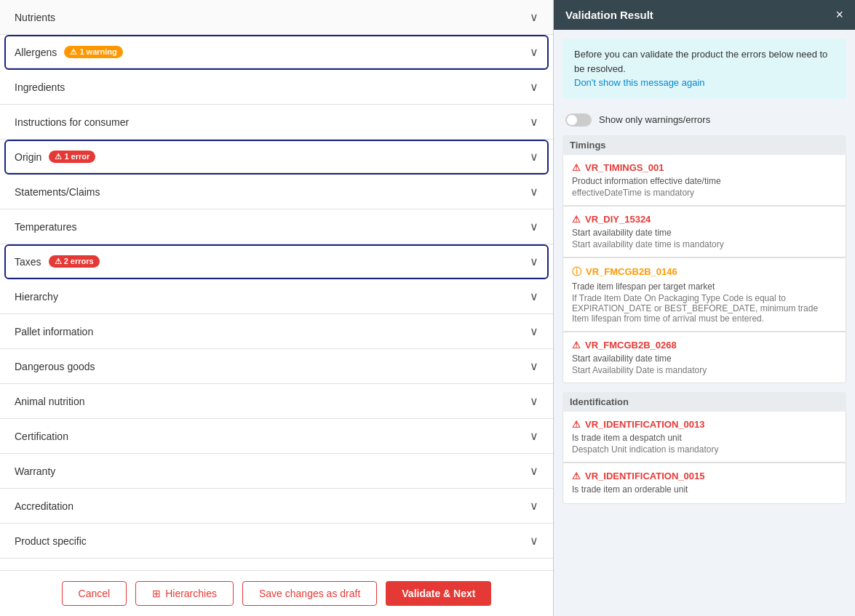  I want to click on validation-code: ⚠ VR_IDENTIFICATION_0015, so click(704, 476).